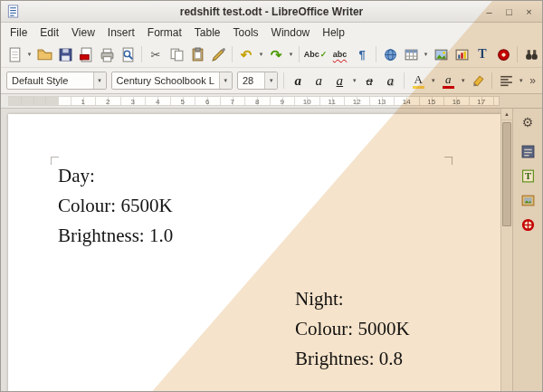 Image resolution: width=543 pixels, height=392 pixels. I want to click on scissors-icon: ✂, so click(156, 54).